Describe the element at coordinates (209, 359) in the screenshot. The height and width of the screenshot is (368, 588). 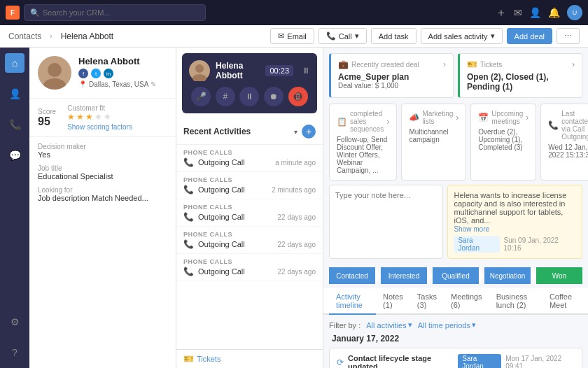
I see `tickets-label: Tickets` at that location.